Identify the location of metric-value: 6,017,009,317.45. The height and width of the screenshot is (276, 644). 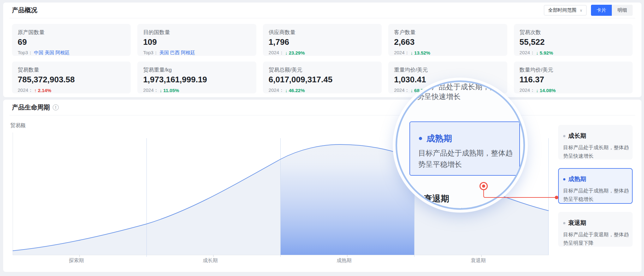
(322, 79).